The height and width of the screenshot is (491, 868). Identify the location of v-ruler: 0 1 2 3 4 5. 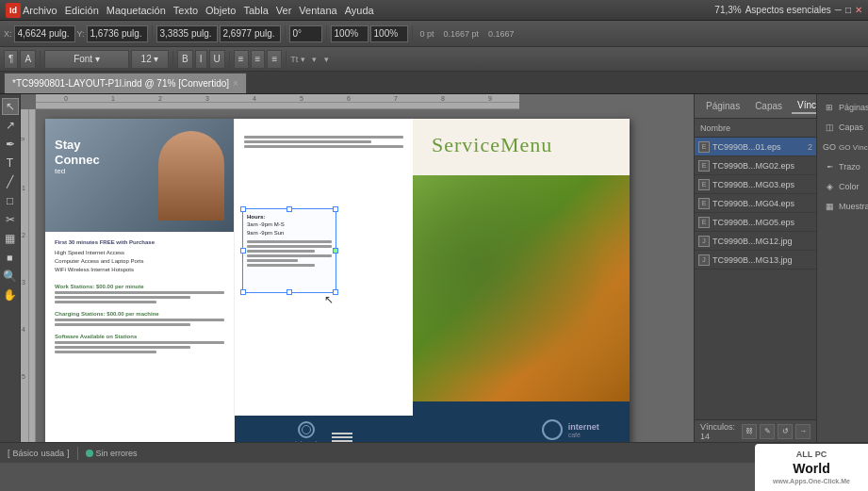
(28, 275).